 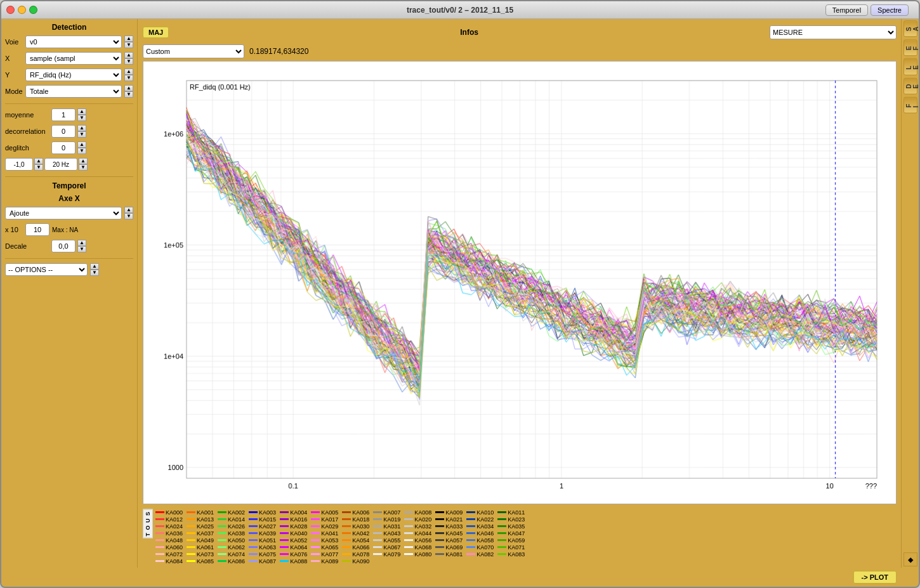 What do you see at coordinates (511, 513) in the screenshot?
I see `legend-item: KA011` at bounding box center [511, 513].